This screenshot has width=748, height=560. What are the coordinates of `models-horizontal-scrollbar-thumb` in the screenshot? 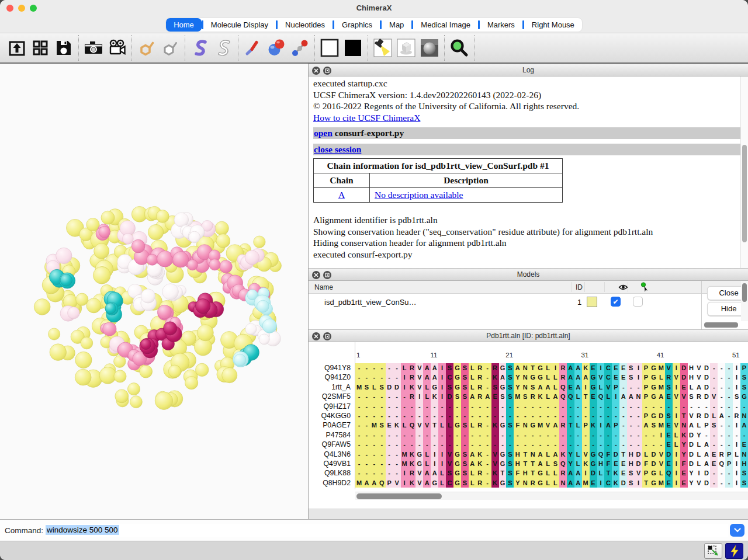 It's located at (721, 325).